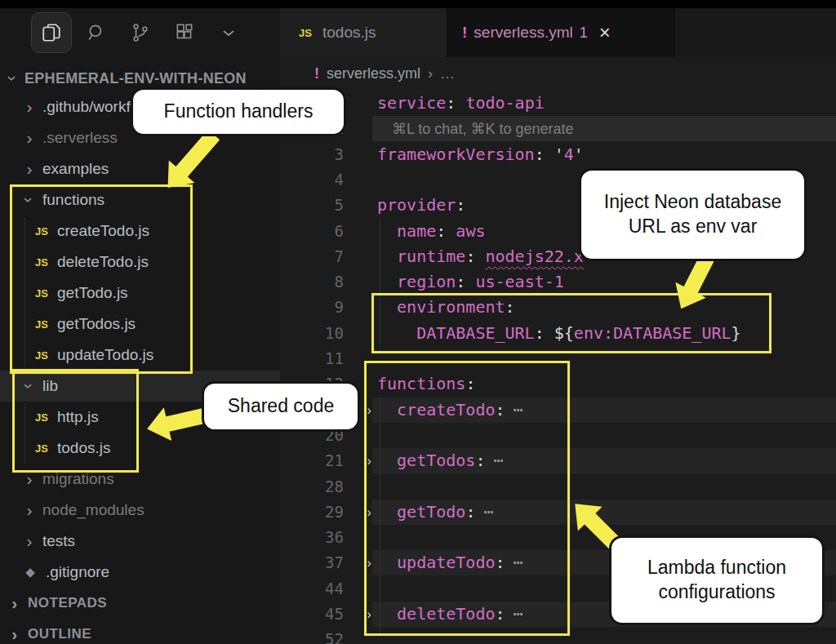 The height and width of the screenshot is (644, 836). Describe the element at coordinates (51, 386) in the screenshot. I see `tree-item-label: lib` at that location.